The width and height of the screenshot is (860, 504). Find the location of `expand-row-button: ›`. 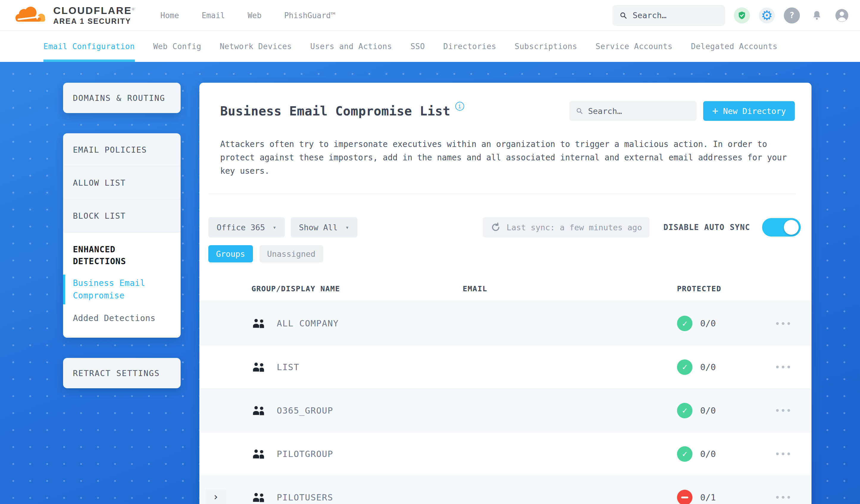

expand-row-button: › is located at coordinates (216, 496).